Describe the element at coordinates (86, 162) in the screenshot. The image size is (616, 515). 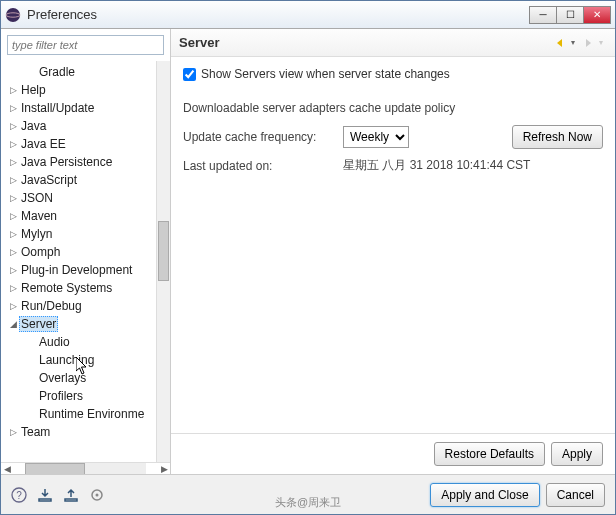
I see `tree-item-java-persistence: ▷Java Persistence` at that location.